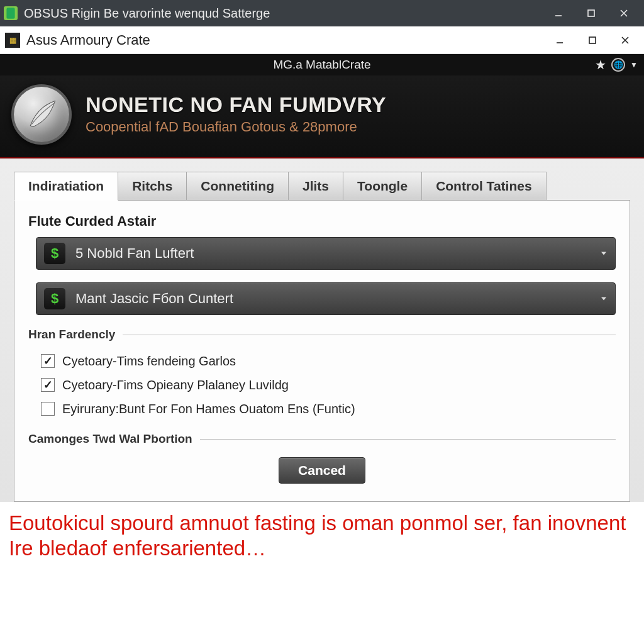 This screenshot has height=644, width=644. Describe the element at coordinates (147, 14) in the screenshot. I see `outer-window-title: OBSUS Rigin Be varorinte wenqud Satterge` at that location.